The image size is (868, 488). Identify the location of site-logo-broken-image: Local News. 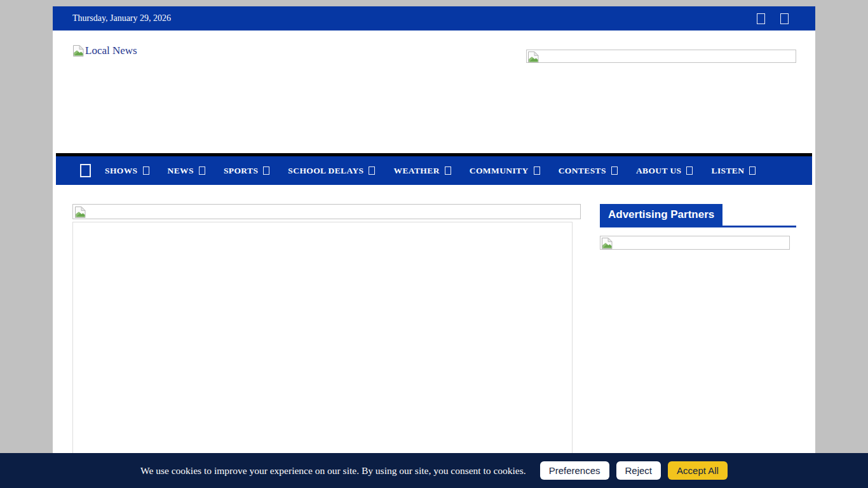
(105, 51).